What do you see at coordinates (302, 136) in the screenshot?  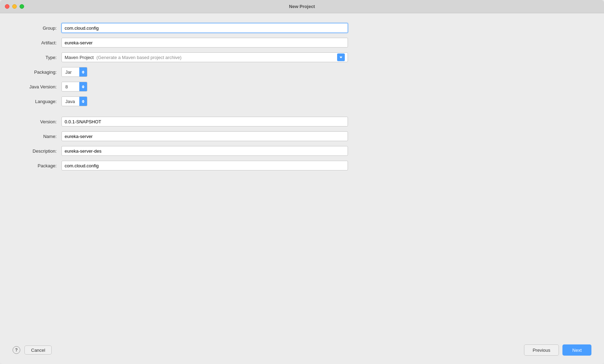 I see `name-row: Name:` at bounding box center [302, 136].